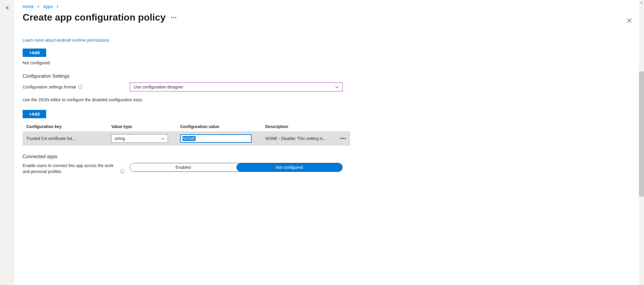 The height and width of the screenshot is (285, 644). I want to click on col-value-type: Value type, so click(142, 127).